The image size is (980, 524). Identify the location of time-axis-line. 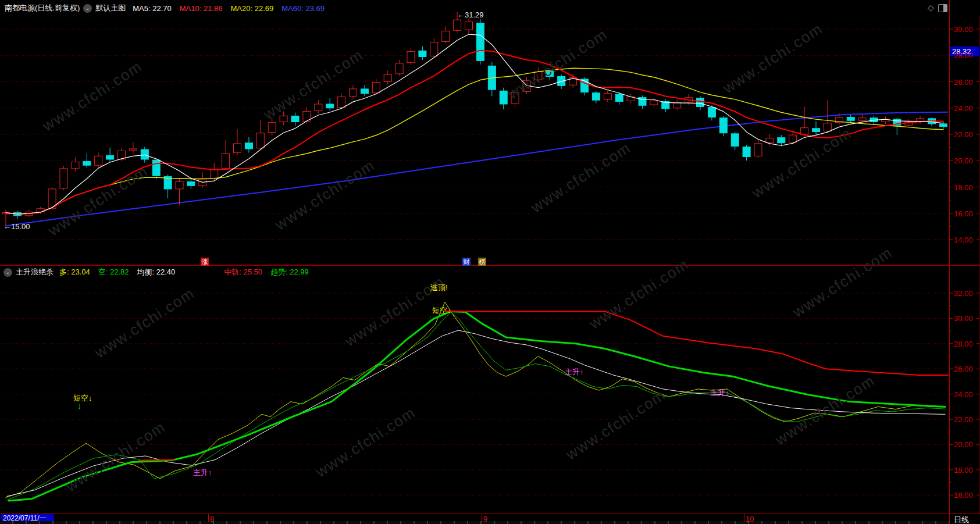
(490, 514).